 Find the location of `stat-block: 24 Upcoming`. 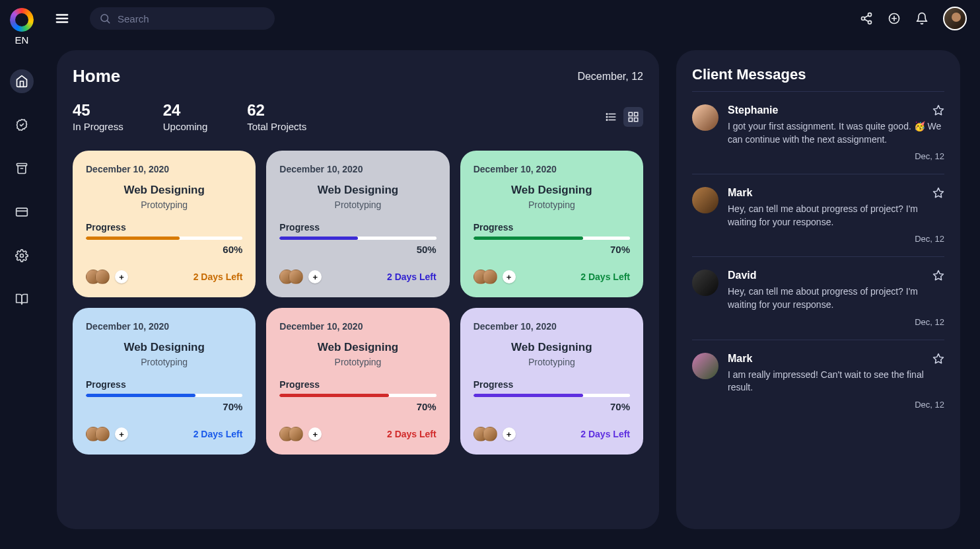

stat-block: 24 Upcoming is located at coordinates (186, 116).